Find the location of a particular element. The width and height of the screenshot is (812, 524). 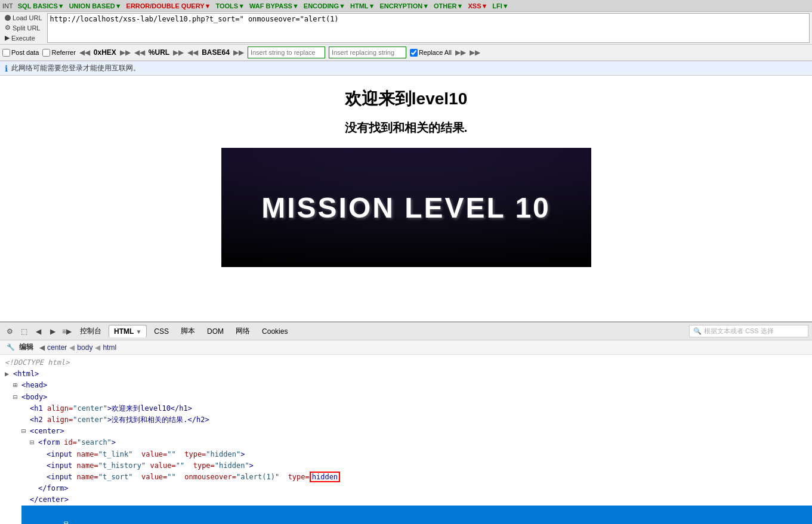

nav-tools: TOOLS▼ is located at coordinates (230, 6).